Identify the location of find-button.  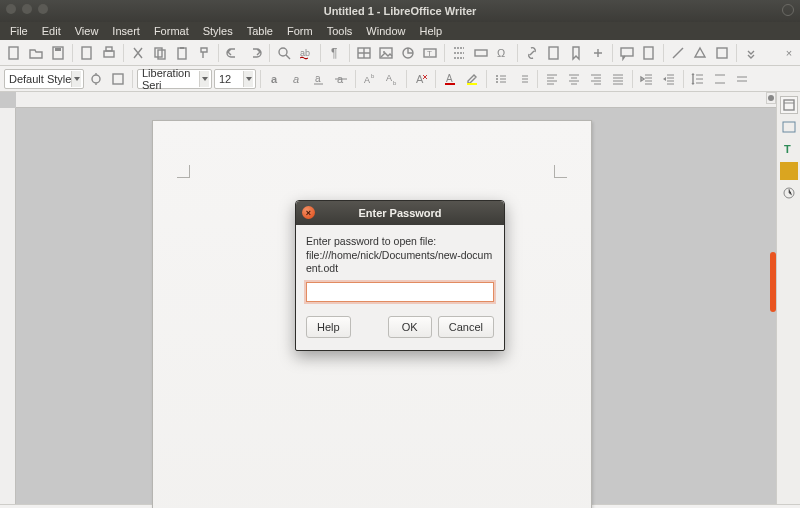
(284, 53).